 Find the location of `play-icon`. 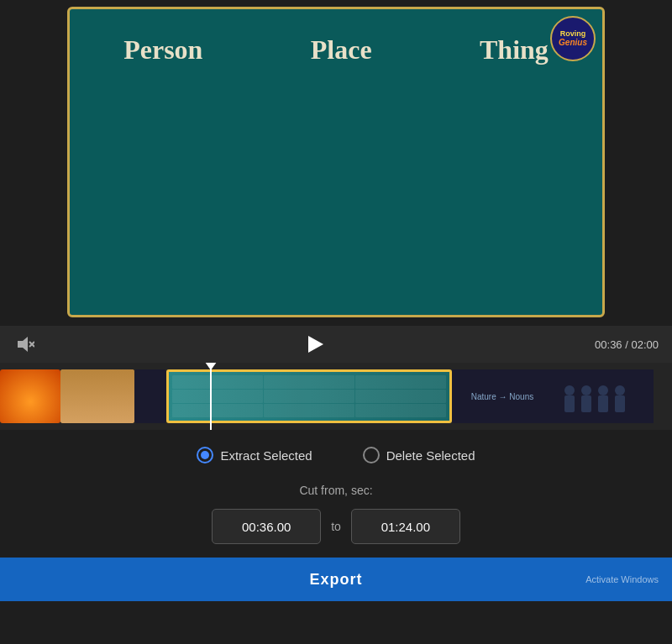

play-icon is located at coordinates (316, 344).